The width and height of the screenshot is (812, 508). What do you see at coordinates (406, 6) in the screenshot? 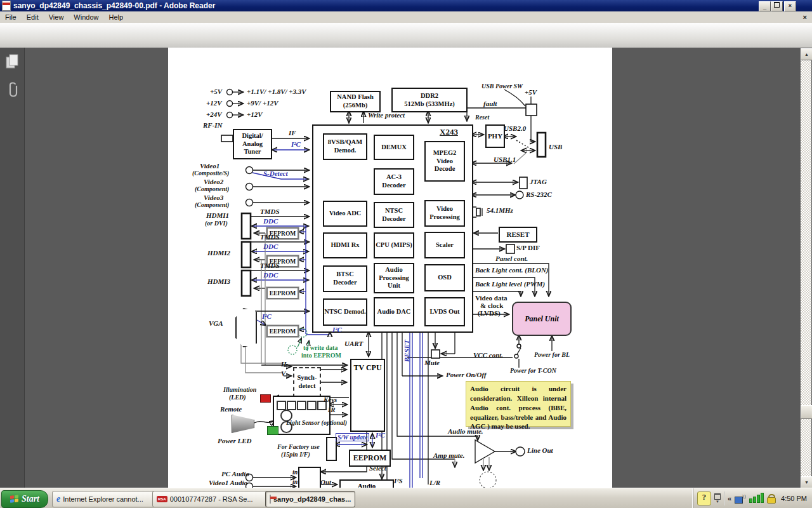
I see `titlebar: sanyo_dp42849_chassis_p42849-00.pdf - Ad…` at bounding box center [406, 6].